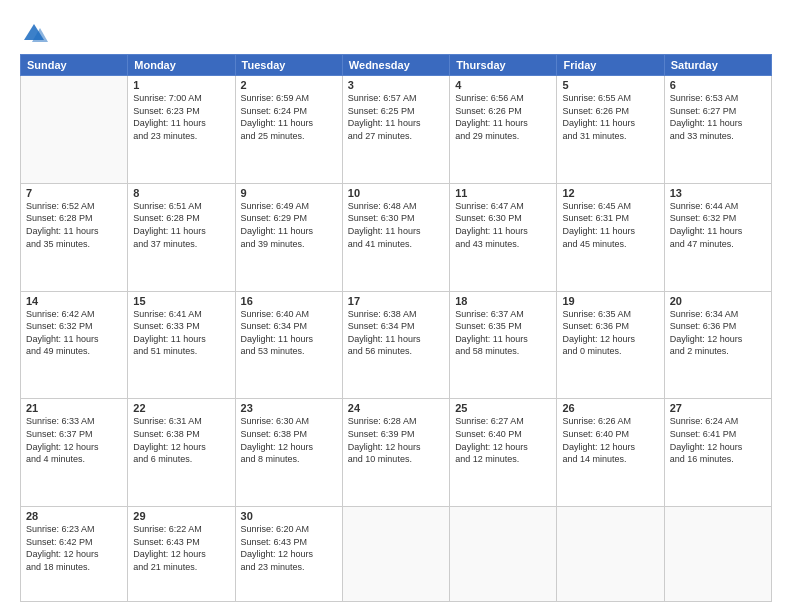 The image size is (792, 612). I want to click on day-detail: Sunrise: 6:20 AM Sunset: 6:43 PM Dayligh…, so click(289, 548).